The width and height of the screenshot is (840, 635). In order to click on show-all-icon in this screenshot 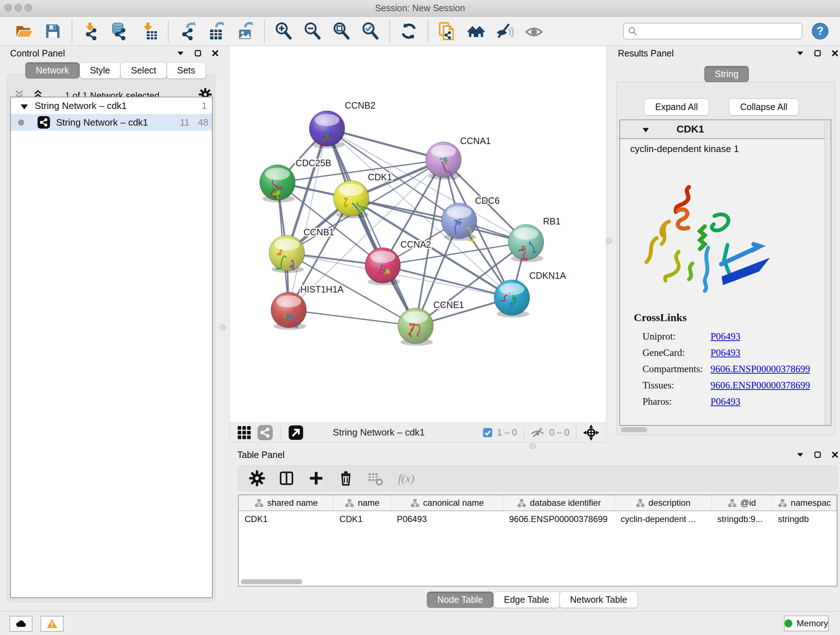, I will do `click(534, 31)`.